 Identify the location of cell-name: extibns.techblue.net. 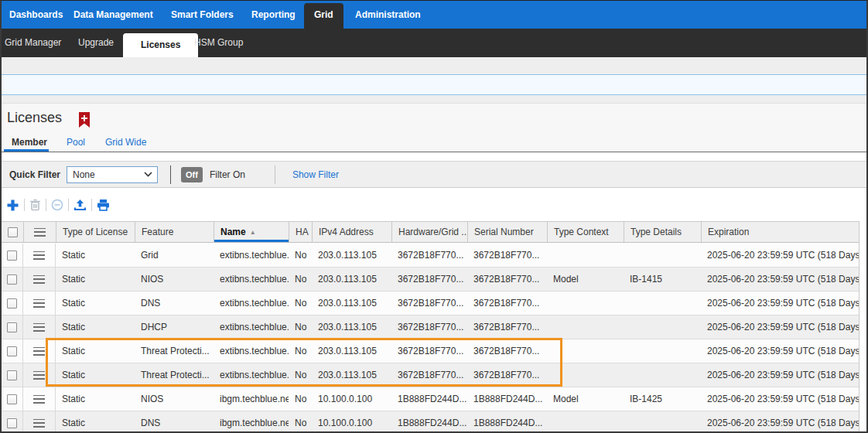
(251, 327).